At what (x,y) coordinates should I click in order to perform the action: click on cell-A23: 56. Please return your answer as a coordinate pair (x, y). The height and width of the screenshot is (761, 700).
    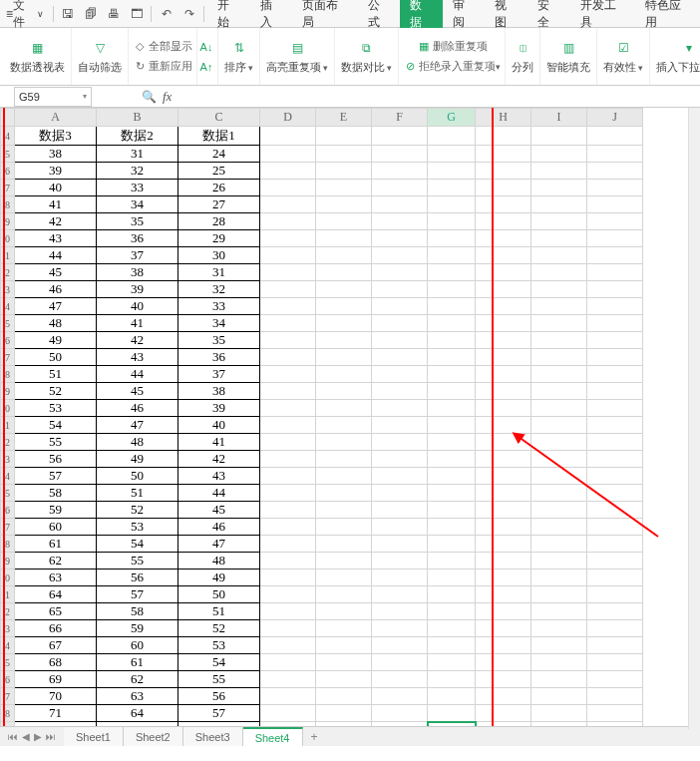
    Looking at the image, I should click on (56, 459).